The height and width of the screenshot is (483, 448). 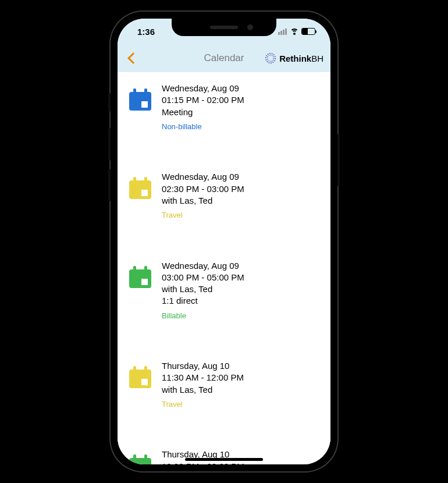 I want to click on notch, so click(x=224, y=27).